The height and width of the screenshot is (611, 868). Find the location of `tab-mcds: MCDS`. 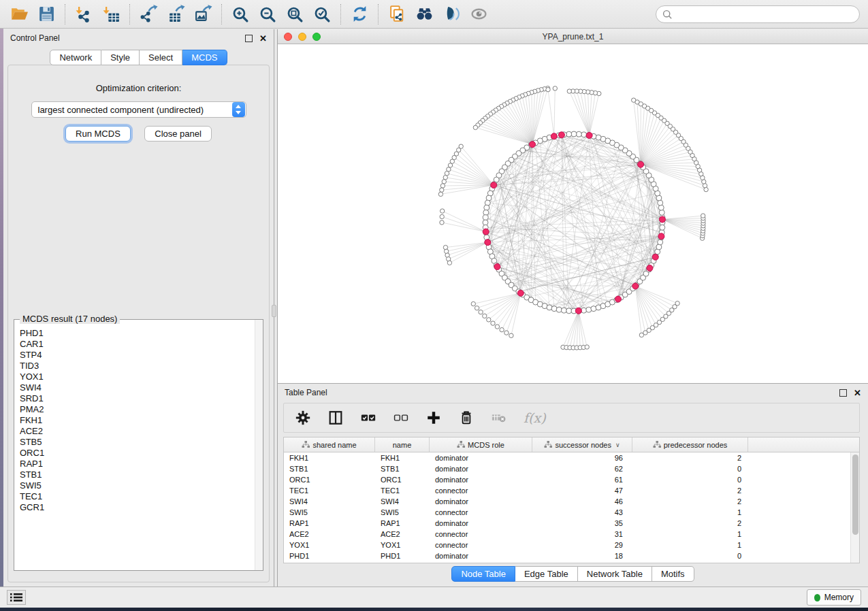

tab-mcds: MCDS is located at coordinates (204, 57).